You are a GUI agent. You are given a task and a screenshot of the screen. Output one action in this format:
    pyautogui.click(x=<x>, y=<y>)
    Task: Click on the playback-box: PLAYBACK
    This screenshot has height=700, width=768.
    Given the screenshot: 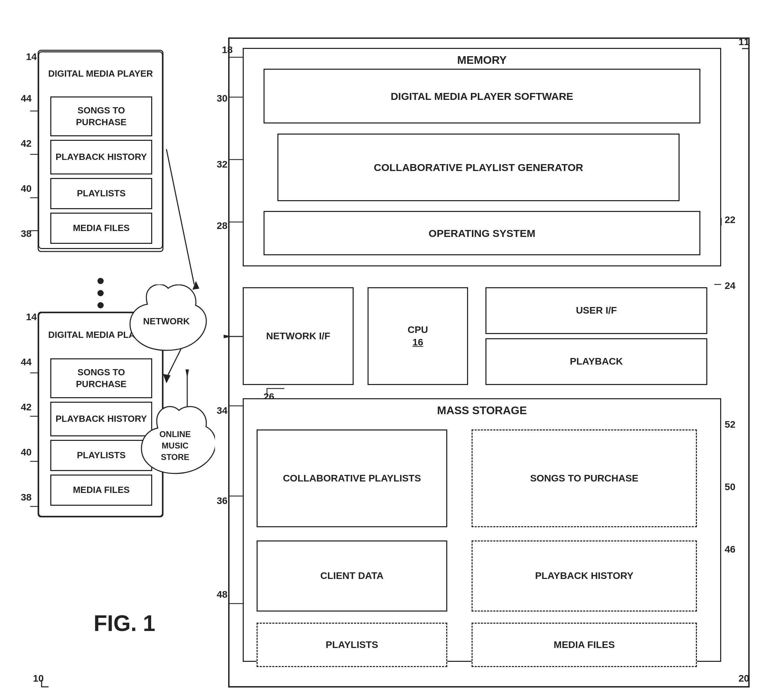 What is the action you would take?
    pyautogui.click(x=597, y=362)
    